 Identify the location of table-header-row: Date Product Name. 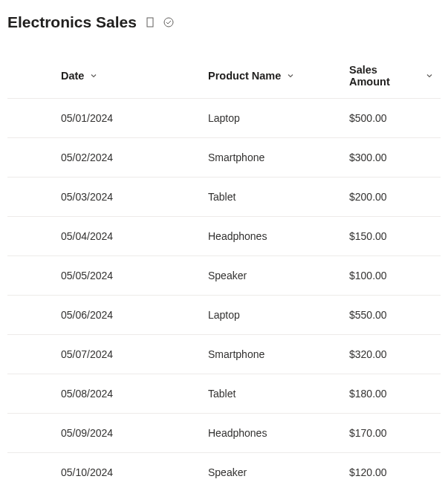
(224, 77).